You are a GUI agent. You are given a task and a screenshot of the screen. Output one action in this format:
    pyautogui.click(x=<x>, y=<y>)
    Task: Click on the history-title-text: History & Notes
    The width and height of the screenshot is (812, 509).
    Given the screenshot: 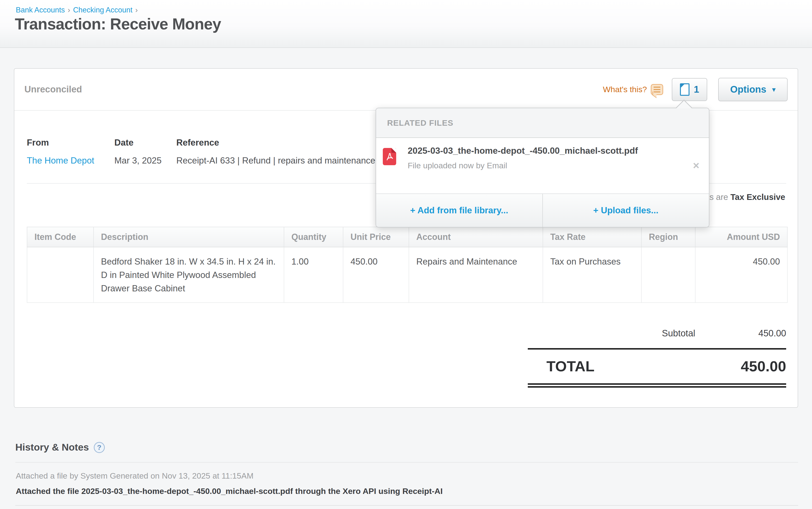 What is the action you would take?
    pyautogui.click(x=52, y=447)
    